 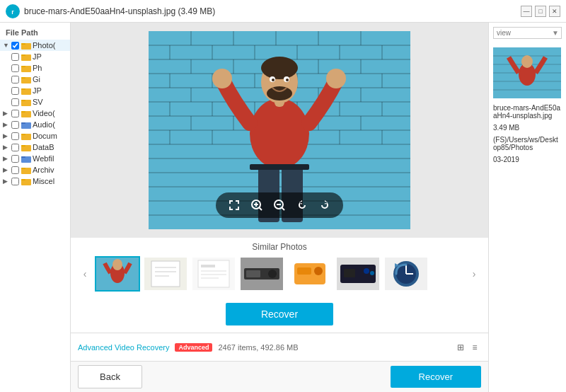 I want to click on jp1-checkbox, so click(x=16, y=57).